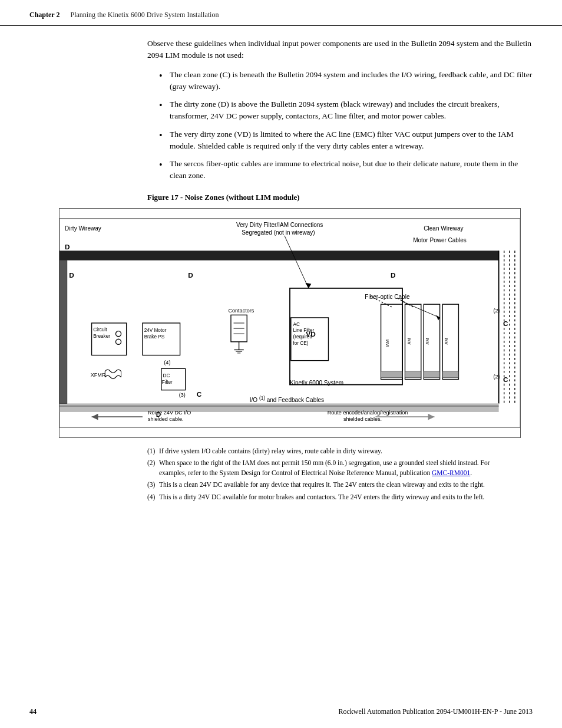 The width and height of the screenshot is (562, 728). I want to click on bullet-list: The clean zone (C) is beneath the Bullet…, so click(346, 126).